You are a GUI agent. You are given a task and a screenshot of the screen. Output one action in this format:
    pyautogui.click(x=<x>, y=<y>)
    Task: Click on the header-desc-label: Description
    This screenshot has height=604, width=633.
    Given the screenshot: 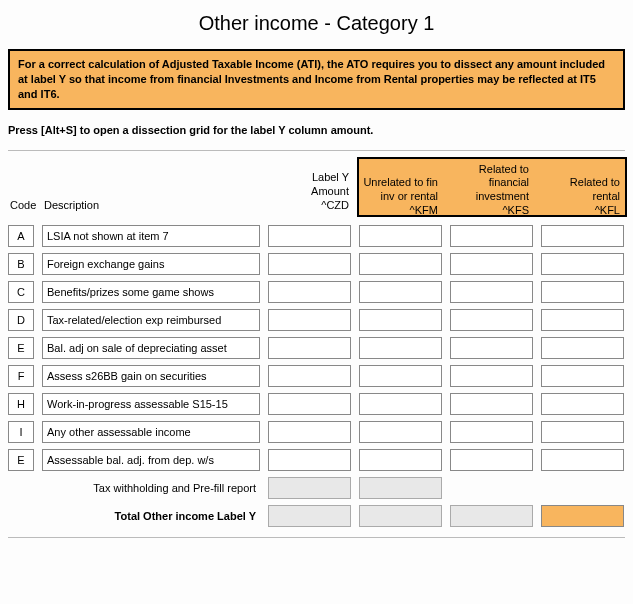 What is the action you would take?
    pyautogui.click(x=72, y=206)
    